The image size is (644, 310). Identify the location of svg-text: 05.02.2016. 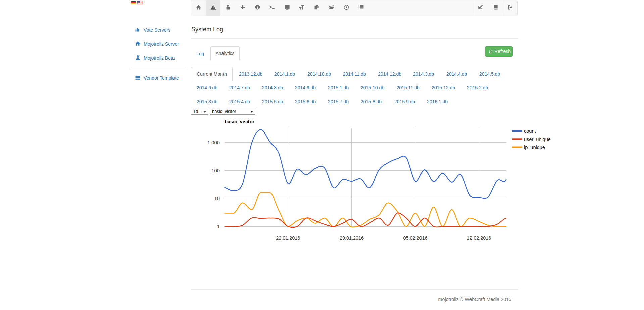
(415, 238).